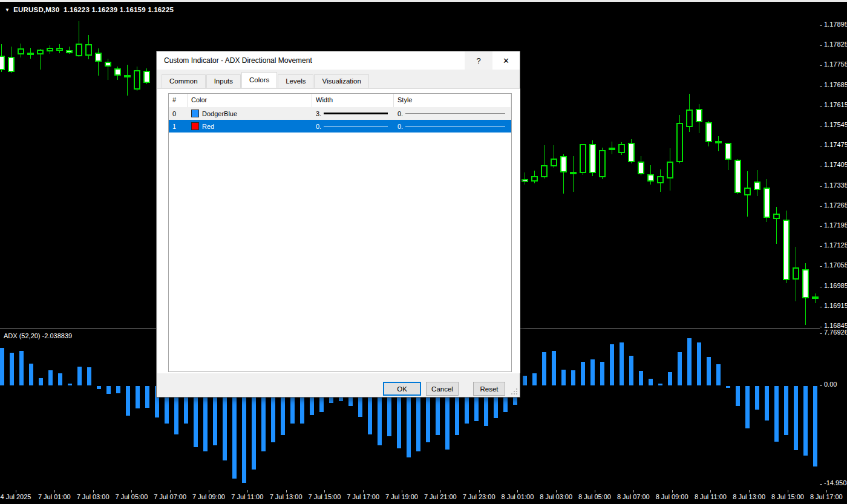 Image resolution: width=847 pixels, height=504 pixels. I want to click on dialog-button-row: OKCancelReset, so click(338, 385).